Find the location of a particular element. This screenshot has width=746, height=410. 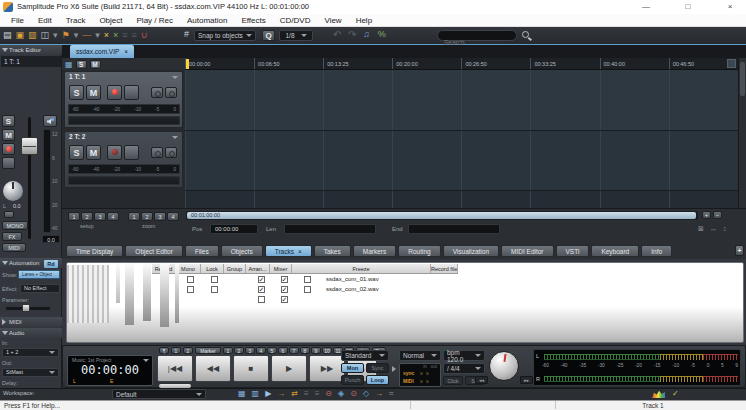

range-icon: ¶ is located at coordinates (164, 350).